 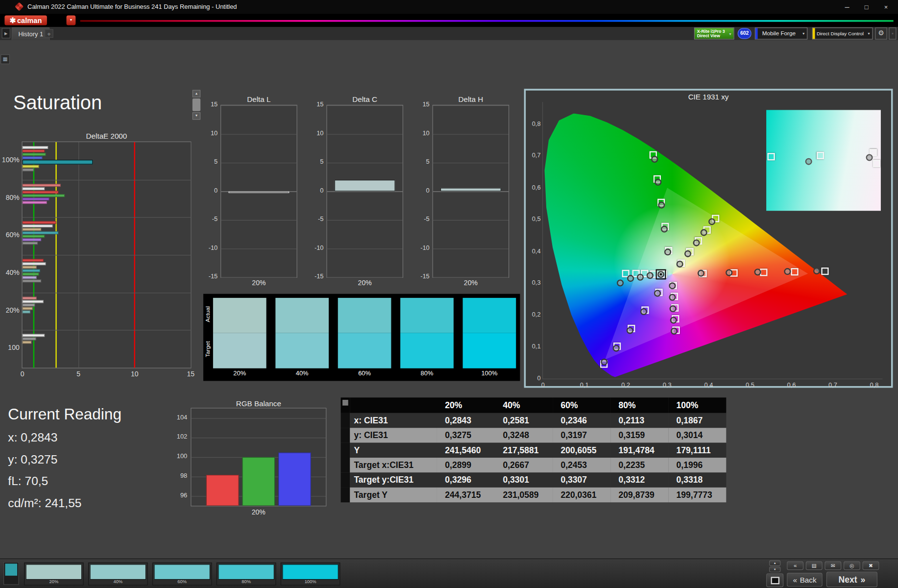 What do you see at coordinates (393, 465) in the screenshot?
I see `table-row-label: Target x:CIE31` at bounding box center [393, 465].